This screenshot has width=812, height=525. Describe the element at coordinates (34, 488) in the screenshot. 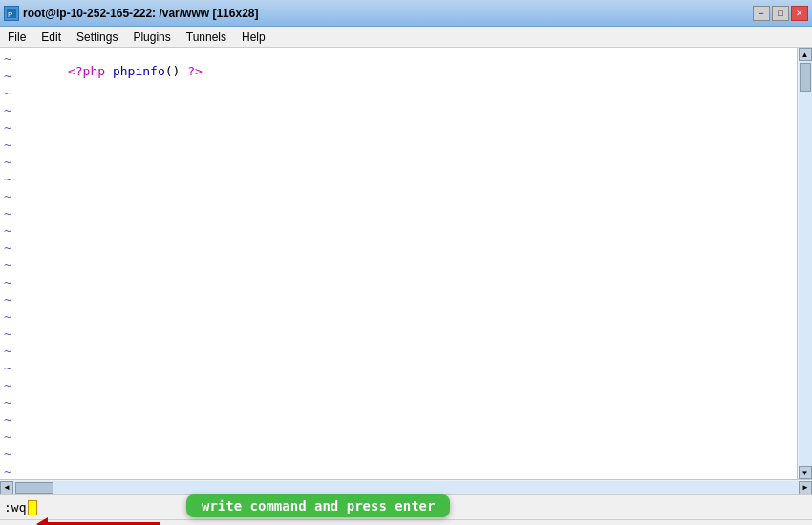

I see `hscroll-thumb` at that location.